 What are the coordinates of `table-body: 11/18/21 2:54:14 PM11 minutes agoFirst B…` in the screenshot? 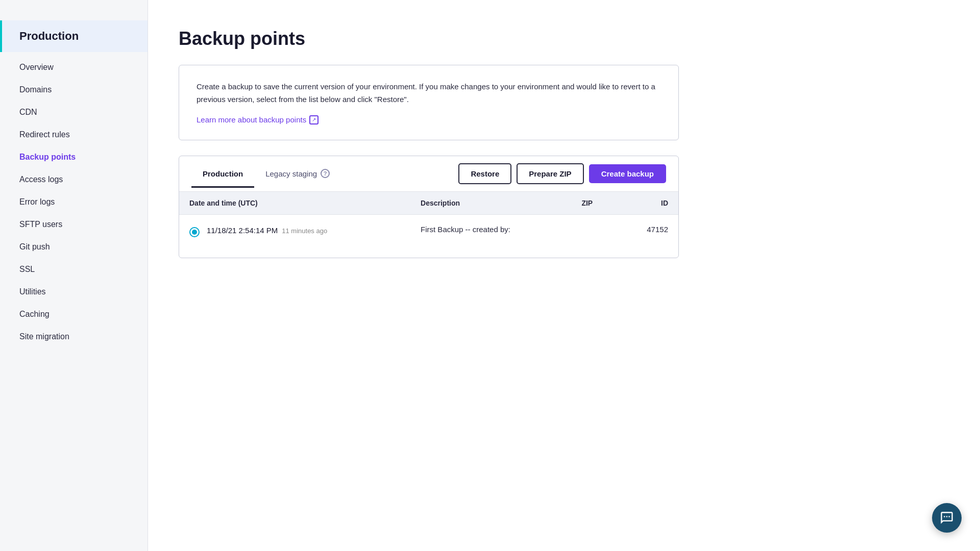 It's located at (429, 232).